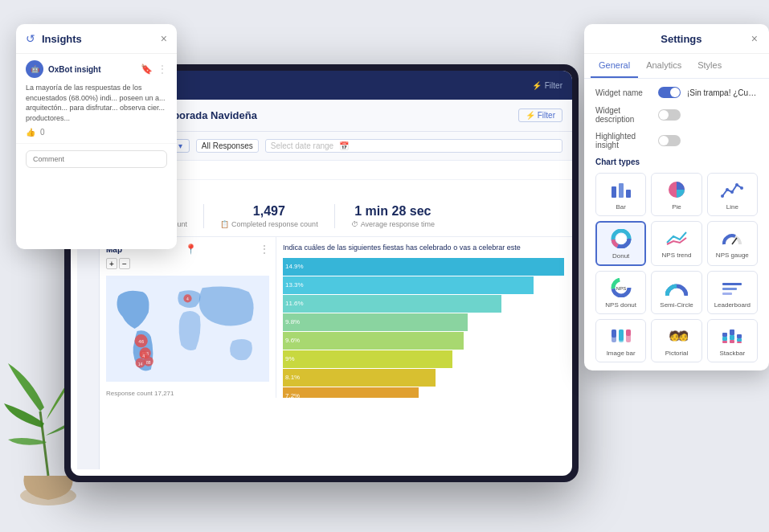 Image resolution: width=769 pixels, height=532 pixels. What do you see at coordinates (621, 239) in the screenshot?
I see `donut-icon` at bounding box center [621, 239].